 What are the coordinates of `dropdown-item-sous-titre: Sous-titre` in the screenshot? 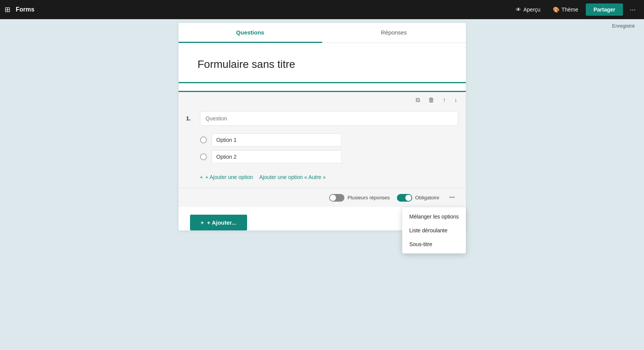 It's located at (434, 244).